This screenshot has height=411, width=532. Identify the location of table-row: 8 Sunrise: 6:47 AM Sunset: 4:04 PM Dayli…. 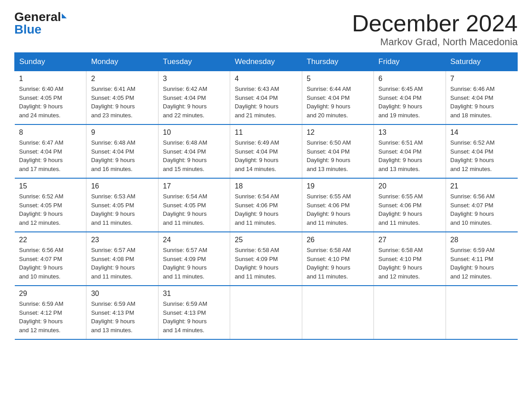
(51, 151).